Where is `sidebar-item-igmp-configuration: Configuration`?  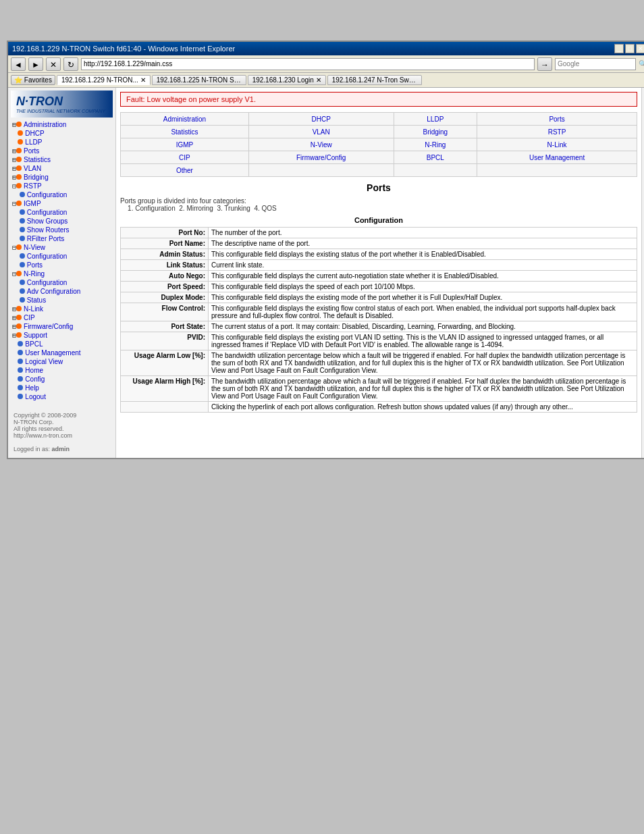
sidebar-item-igmp-configuration: Configuration is located at coordinates (65, 212).